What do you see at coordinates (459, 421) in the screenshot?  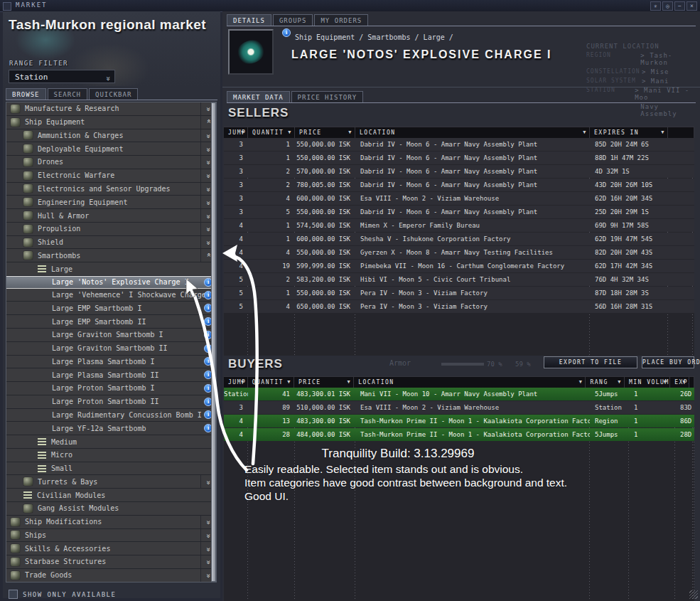 I see `order-row: 413483,300.00 ISKTash-Murkon Prime II - …` at bounding box center [459, 421].